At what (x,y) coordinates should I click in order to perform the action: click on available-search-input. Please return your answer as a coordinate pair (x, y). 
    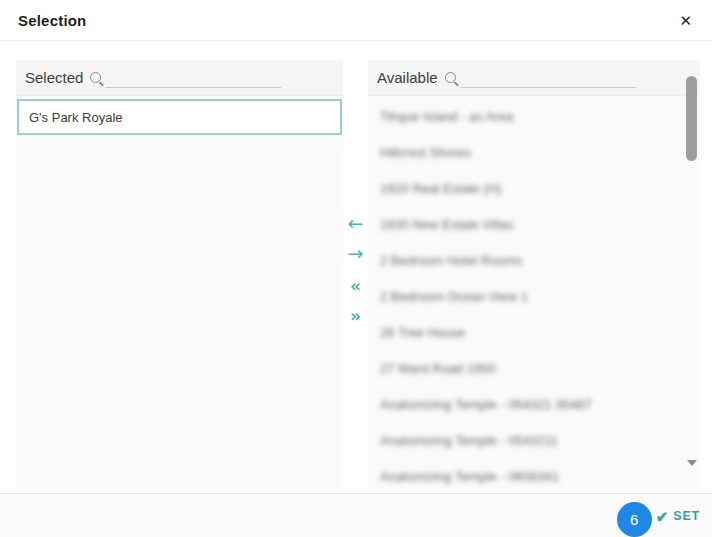
    Looking at the image, I should click on (548, 78).